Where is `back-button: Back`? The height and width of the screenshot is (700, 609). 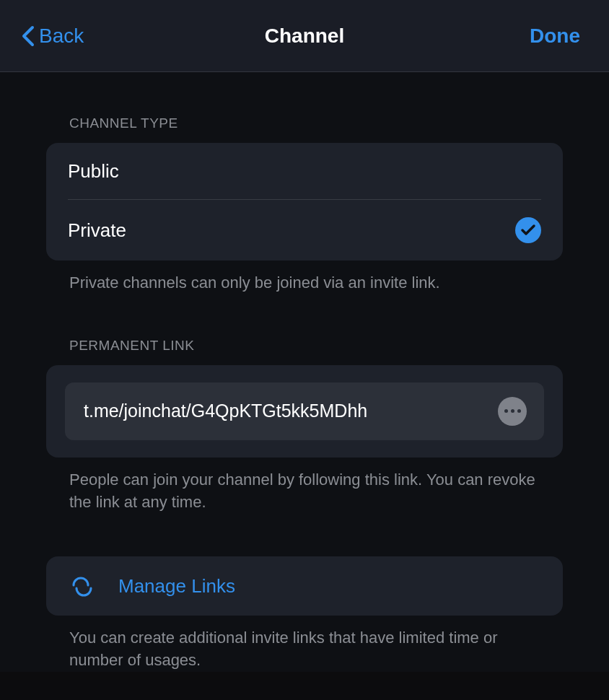
back-button: Back is located at coordinates (53, 36).